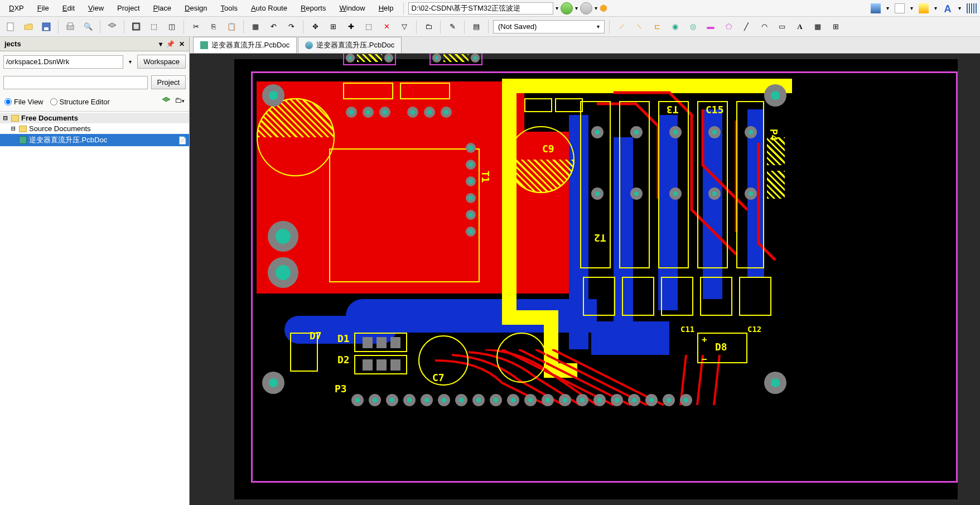 The width and height of the screenshot is (980, 505). I want to click on tree-free-documents: ⊟ Free Documents, so click(95, 118).